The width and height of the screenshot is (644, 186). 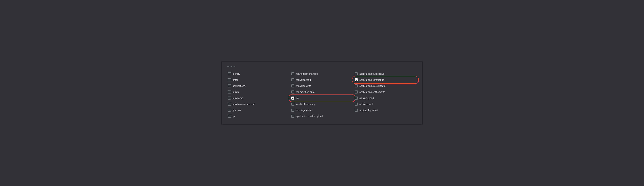 What do you see at coordinates (239, 86) in the screenshot?
I see `scope-label-connections: connections` at bounding box center [239, 86].